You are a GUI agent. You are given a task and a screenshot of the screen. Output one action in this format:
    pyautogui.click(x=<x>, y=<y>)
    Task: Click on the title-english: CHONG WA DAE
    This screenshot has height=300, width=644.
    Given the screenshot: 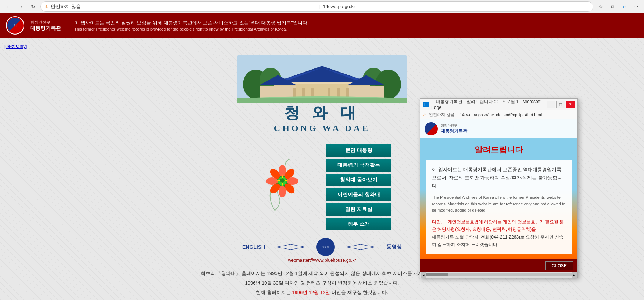 What is the action you would take?
    pyautogui.click(x=322, y=128)
    